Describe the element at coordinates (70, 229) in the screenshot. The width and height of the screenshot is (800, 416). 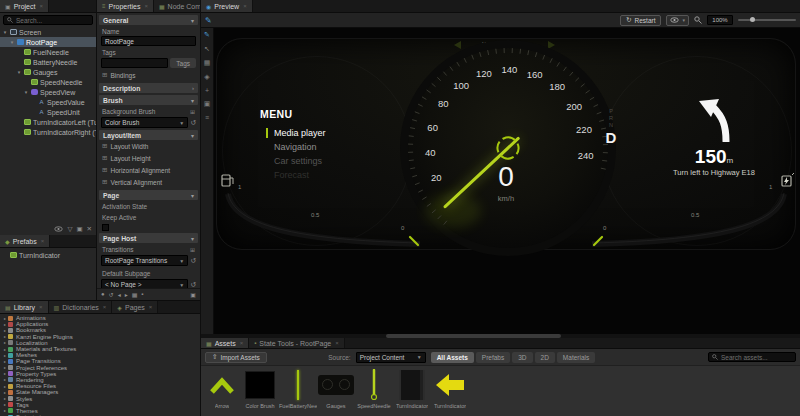
I see `filter-icon: ▽` at that location.